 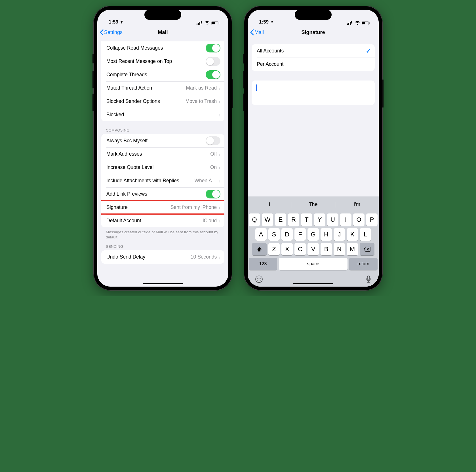 I want to click on row-signature: Signature Sent from my iPhone ›, so click(x=163, y=208).